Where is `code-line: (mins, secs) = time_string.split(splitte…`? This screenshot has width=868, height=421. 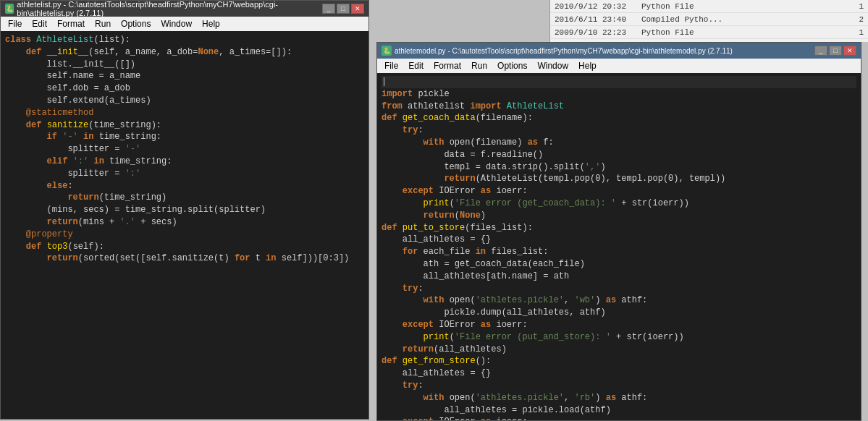
code-line: (mins, secs) = time_string.split(splitte… is located at coordinates (185, 210).